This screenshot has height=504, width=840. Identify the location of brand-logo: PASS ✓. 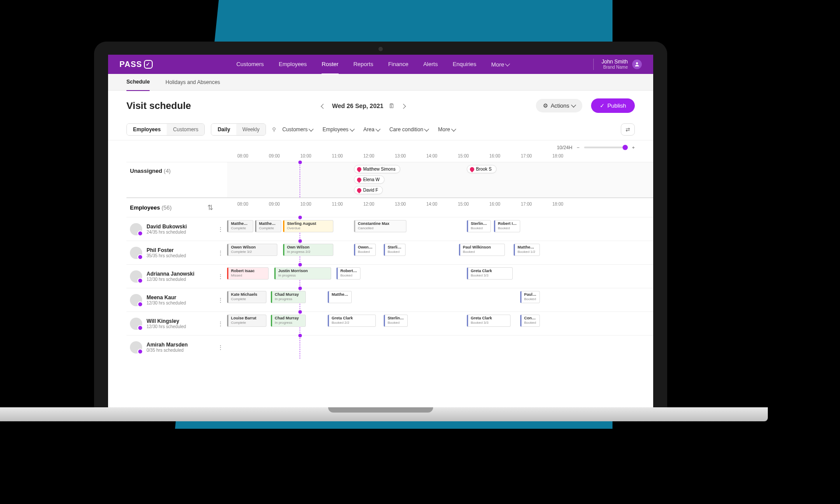
(136, 65).